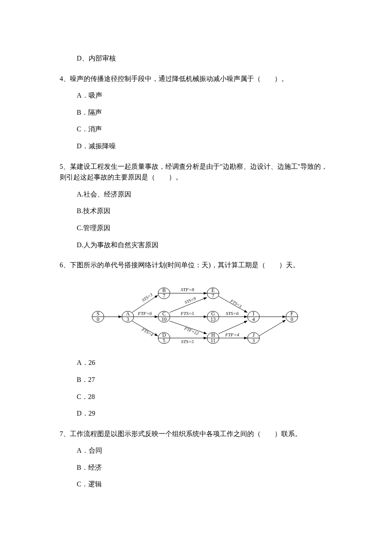 This screenshot has width=392, height=555. What do you see at coordinates (164, 338) in the screenshot?
I see `node-d: D 5` at bounding box center [164, 338].